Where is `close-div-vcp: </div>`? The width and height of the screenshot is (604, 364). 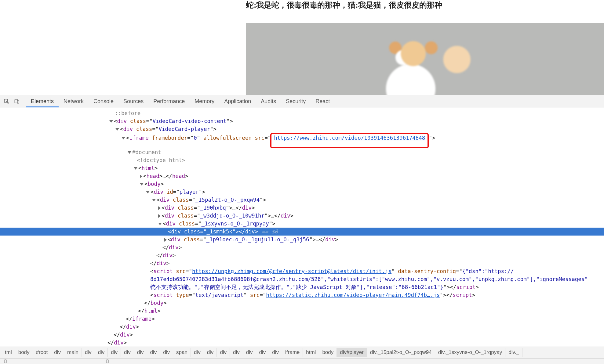 close-div-vcp: </div> is located at coordinates (302, 327).